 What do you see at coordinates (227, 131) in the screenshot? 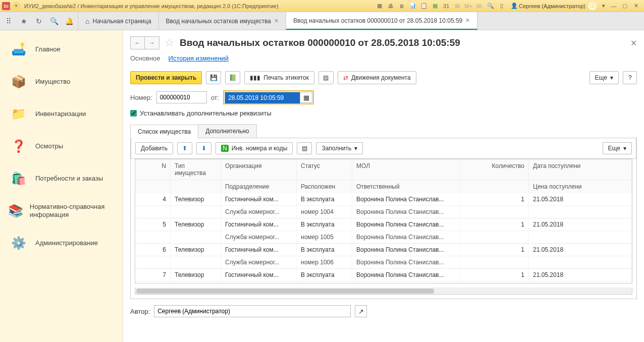
I see `tab-extra: Дополнительно` at bounding box center [227, 131].